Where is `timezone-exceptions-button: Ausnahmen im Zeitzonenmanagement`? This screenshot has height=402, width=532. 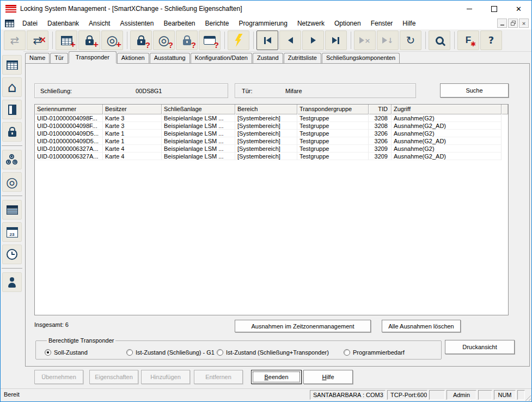
timezone-exceptions-button: Ausnahmen im Zeitzonenmanagement is located at coordinates (303, 326).